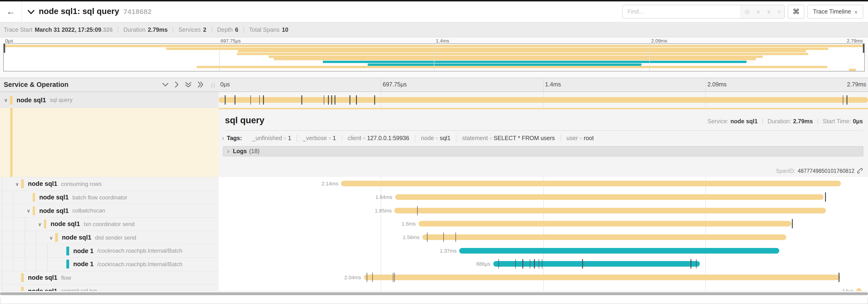 This screenshot has height=304, width=868. What do you see at coordinates (90, 11) in the screenshot?
I see `trace-title-group: node sql1: sql query 7418682` at bounding box center [90, 11].